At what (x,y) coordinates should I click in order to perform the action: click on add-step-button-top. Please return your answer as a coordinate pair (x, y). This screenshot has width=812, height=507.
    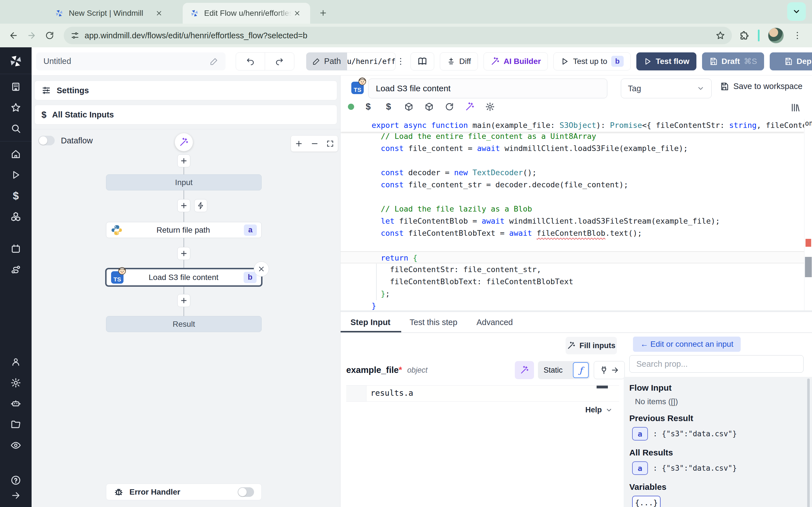
    Looking at the image, I should click on (184, 161).